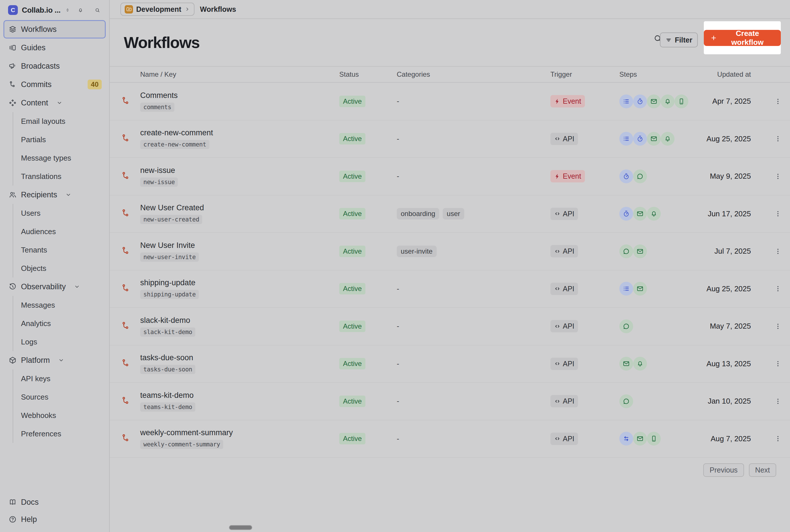 This screenshot has width=790, height=532. Describe the element at coordinates (728, 289) in the screenshot. I see `updated-at: Aug 25, 2025` at that location.